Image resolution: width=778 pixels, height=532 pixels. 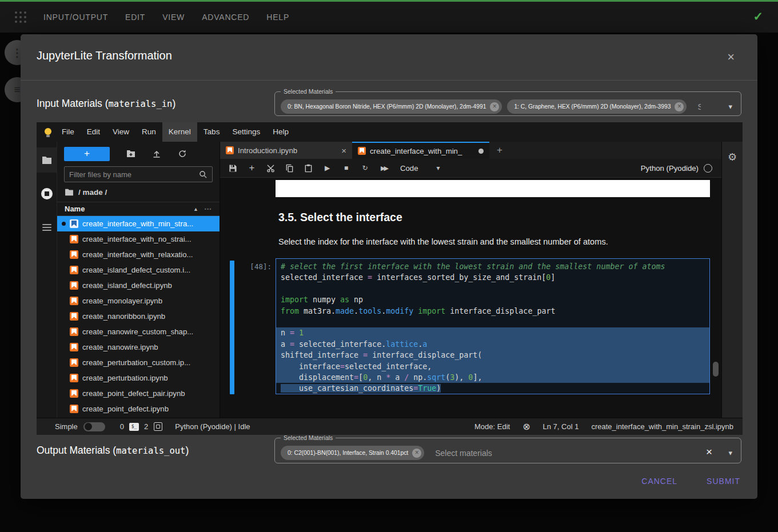 I want to click on paste-cells-button, so click(x=309, y=168).